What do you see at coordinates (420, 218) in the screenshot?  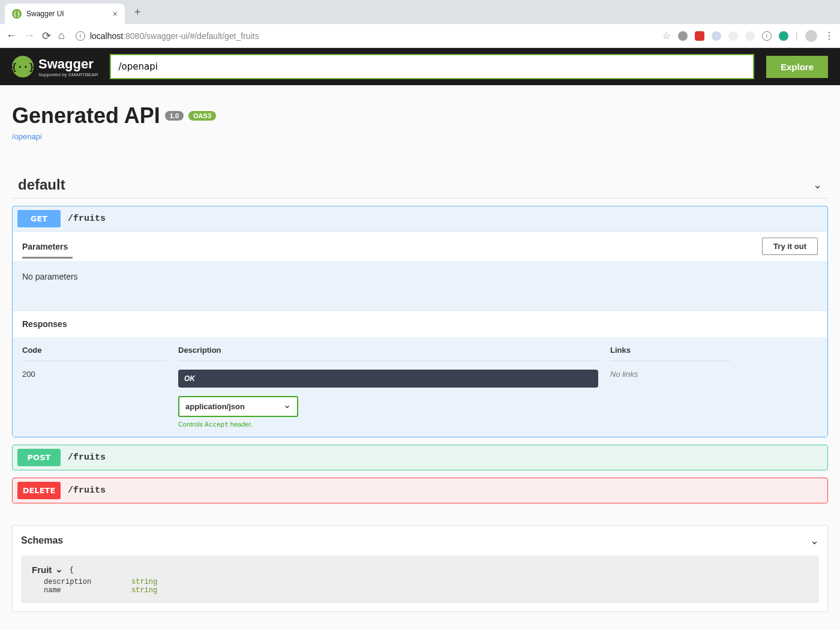 I see `operation-summary: GET /fruits` at bounding box center [420, 218].